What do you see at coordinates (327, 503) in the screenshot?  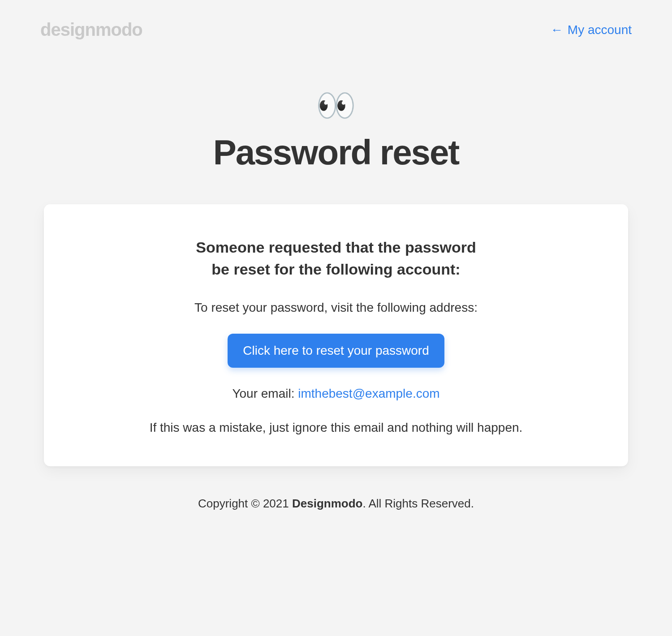 I see `footer-brand: Designmodo` at bounding box center [327, 503].